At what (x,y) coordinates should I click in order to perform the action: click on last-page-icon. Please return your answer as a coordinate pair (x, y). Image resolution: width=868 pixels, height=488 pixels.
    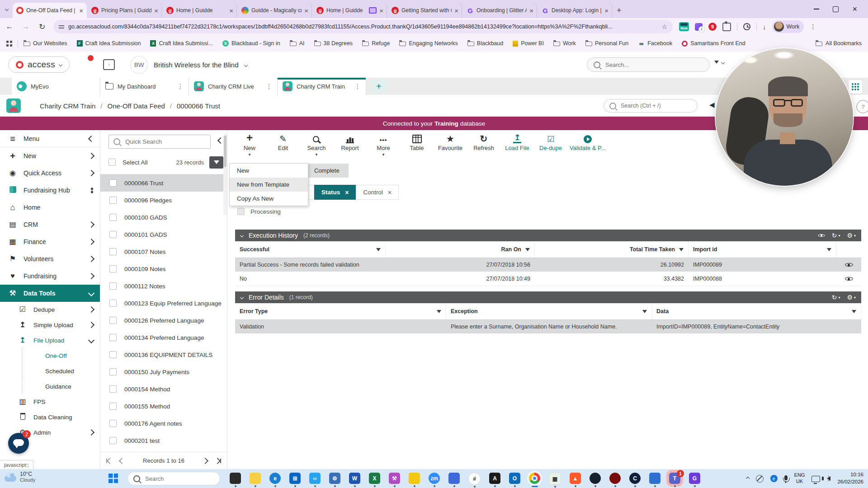
    Looking at the image, I should click on (218, 461).